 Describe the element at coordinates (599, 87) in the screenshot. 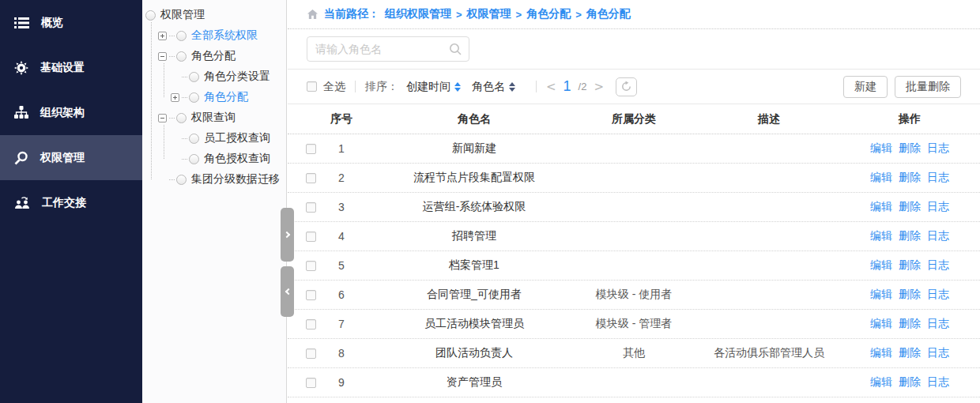

I see `next-page-button: >` at that location.